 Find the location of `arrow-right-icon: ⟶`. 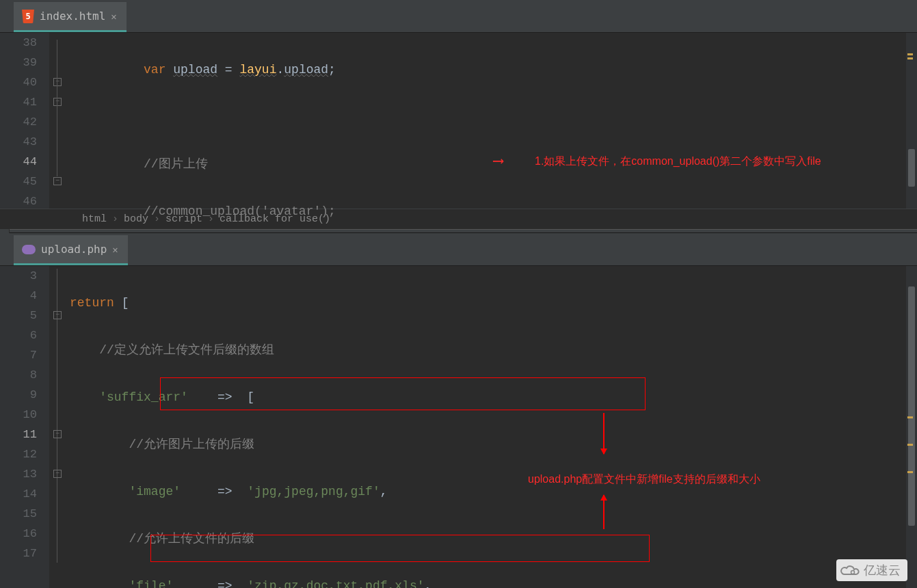

arrow-right-icon: ⟶ is located at coordinates (498, 161).